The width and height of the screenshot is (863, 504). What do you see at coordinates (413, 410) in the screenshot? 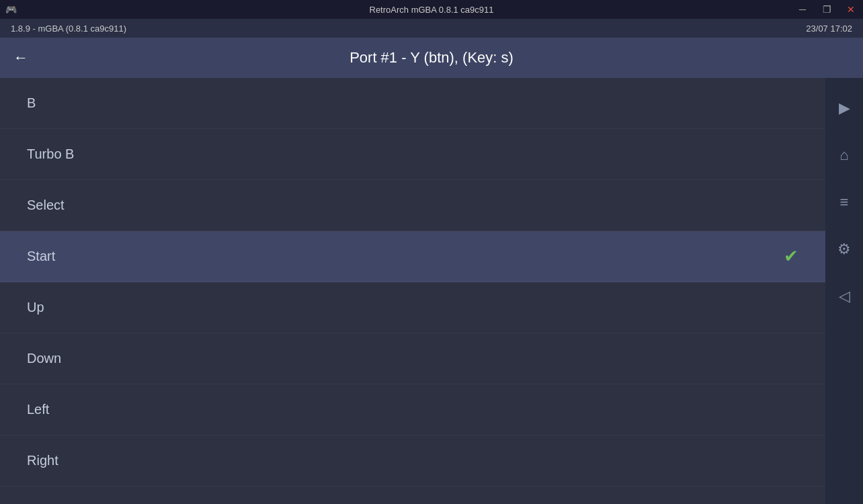
I see `list-item: Left` at bounding box center [413, 410].